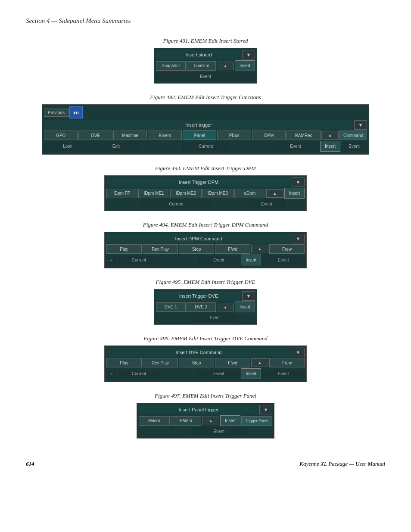 Image resolution: width=411 pixels, height=532 pixels. Describe the element at coordinates (245, 65) in the screenshot. I see `insert-491: Insert` at that location.